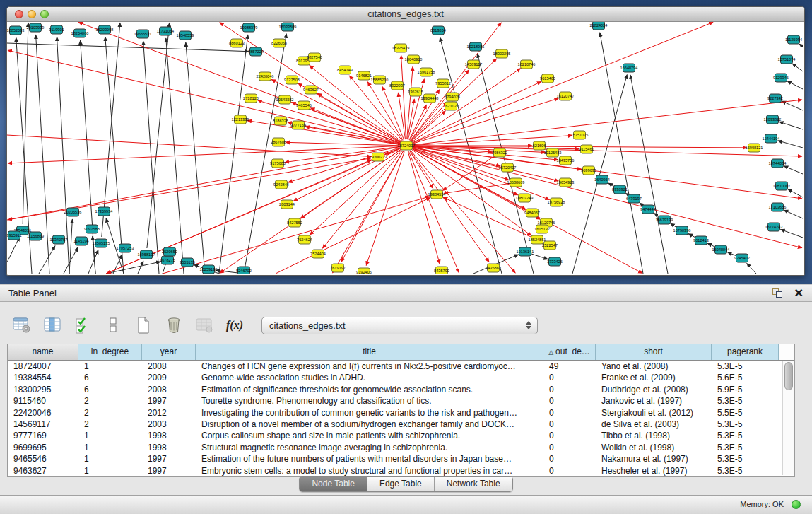  Describe the element at coordinates (701, 240) in the screenshot. I see `graph-node-label: 9012413` at that location.